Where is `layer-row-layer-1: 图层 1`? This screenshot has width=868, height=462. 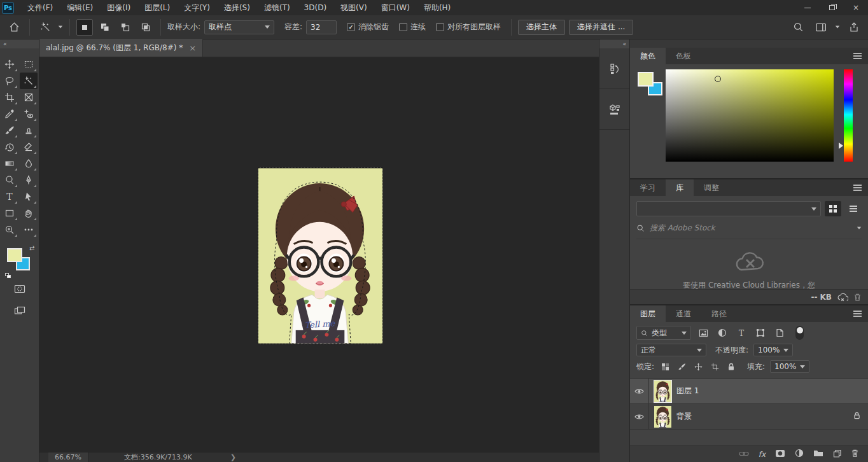
layer-row-layer-1: 图层 1 is located at coordinates (749, 391).